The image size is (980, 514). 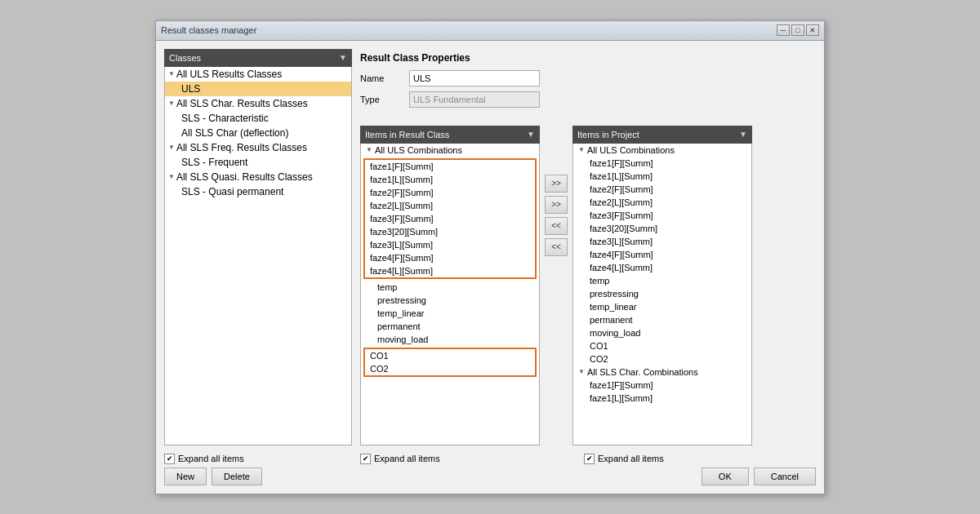 What do you see at coordinates (258, 148) in the screenshot?
I see `sls-freq-group-item: ▼ All SLS Freq. Results Classes` at bounding box center [258, 148].